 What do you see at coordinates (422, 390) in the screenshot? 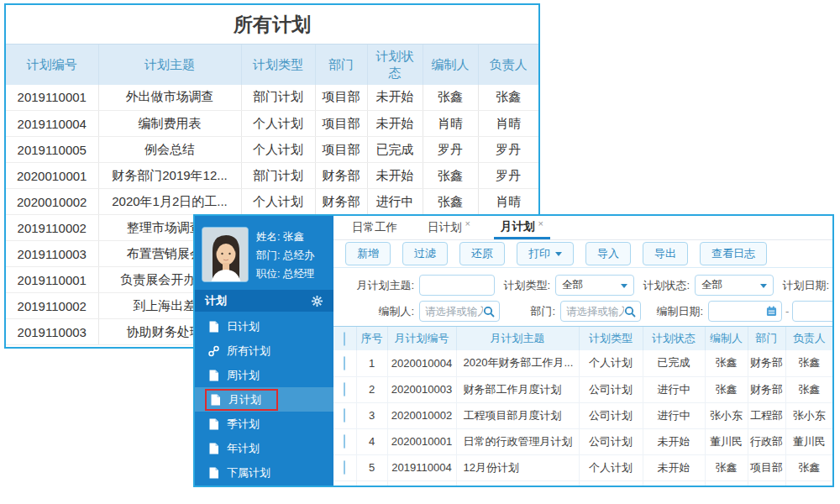
I see `id-cell: 2020010003` at bounding box center [422, 390].